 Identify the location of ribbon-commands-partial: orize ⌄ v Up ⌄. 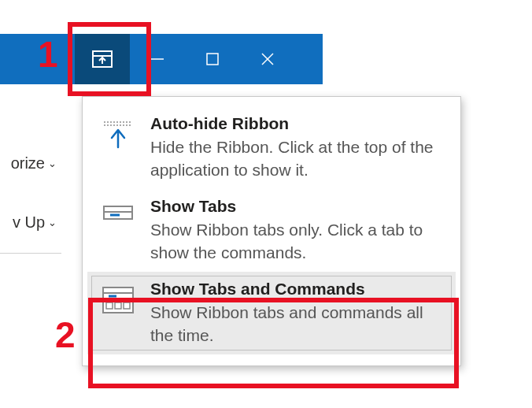
(31, 209).